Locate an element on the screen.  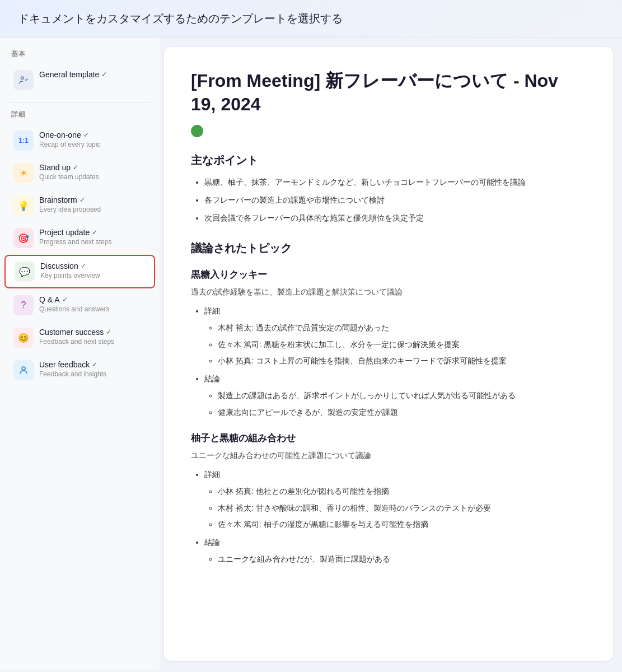
top-bar: ドキュメントをカスタマイズするためのテンプレートを選択する is located at coordinates (311, 19).